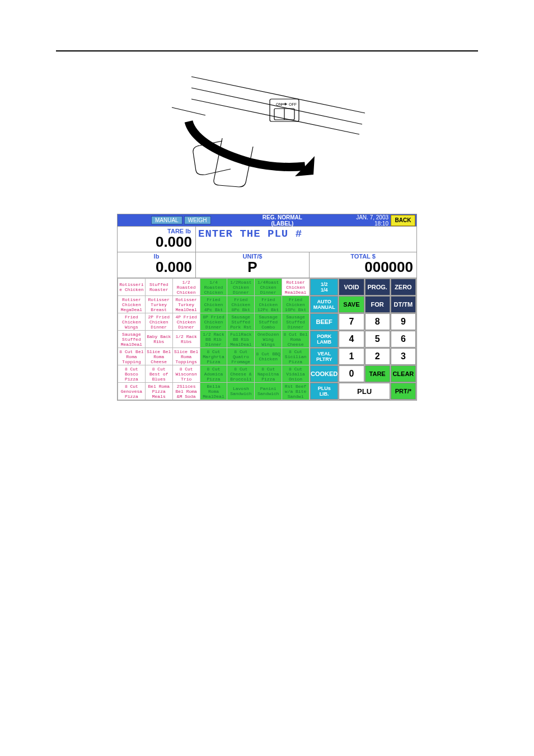 This screenshot has height=756, width=534. I want to click on key-half-quarter: 1/21/4, so click(324, 287).